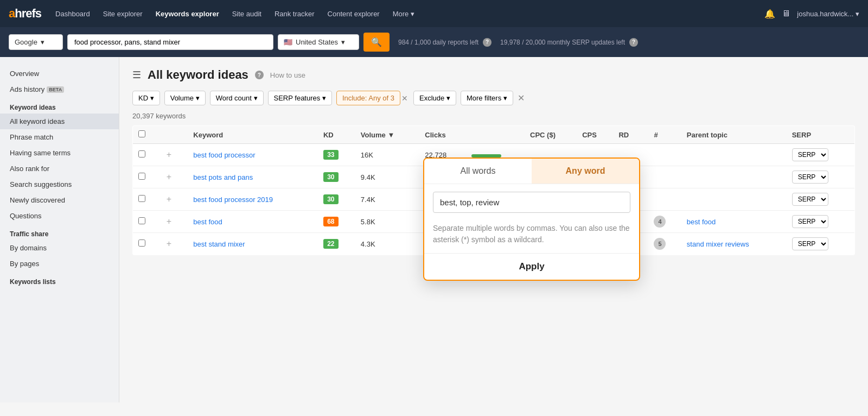 The image size is (868, 416). I want to click on sidebar-item-questions: Questions, so click(60, 216).